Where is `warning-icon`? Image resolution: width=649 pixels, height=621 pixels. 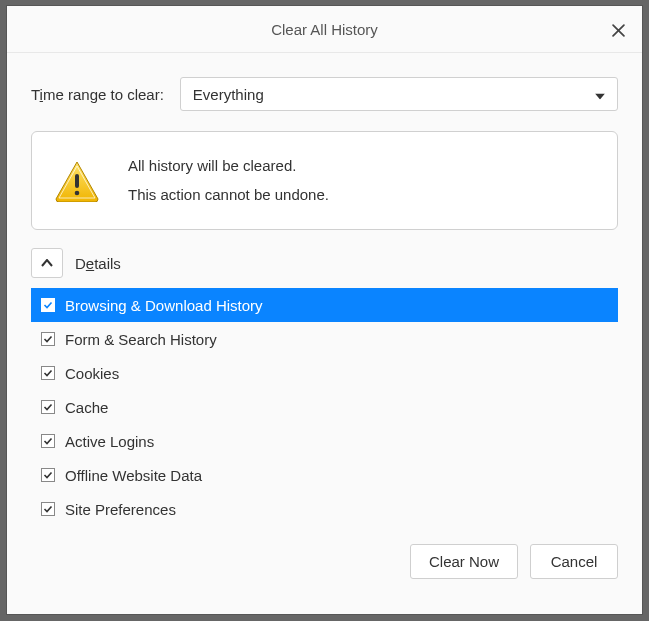 warning-icon is located at coordinates (77, 181).